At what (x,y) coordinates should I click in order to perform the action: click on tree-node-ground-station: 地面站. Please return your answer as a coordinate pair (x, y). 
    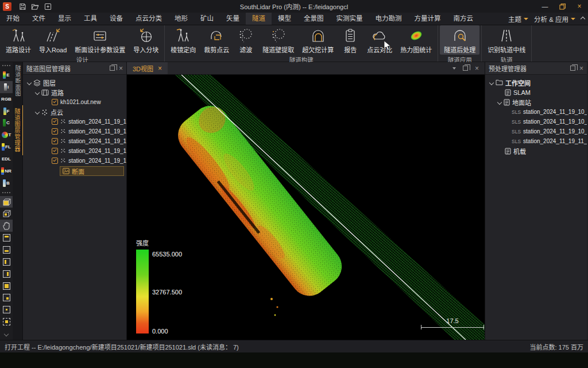
    Looking at the image, I should click on (536, 102).